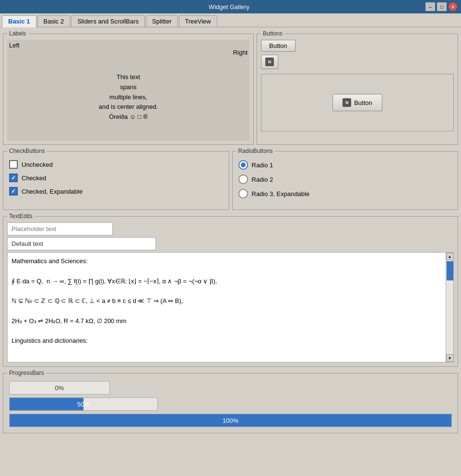  I want to click on notion-icon-small: N, so click(270, 62).